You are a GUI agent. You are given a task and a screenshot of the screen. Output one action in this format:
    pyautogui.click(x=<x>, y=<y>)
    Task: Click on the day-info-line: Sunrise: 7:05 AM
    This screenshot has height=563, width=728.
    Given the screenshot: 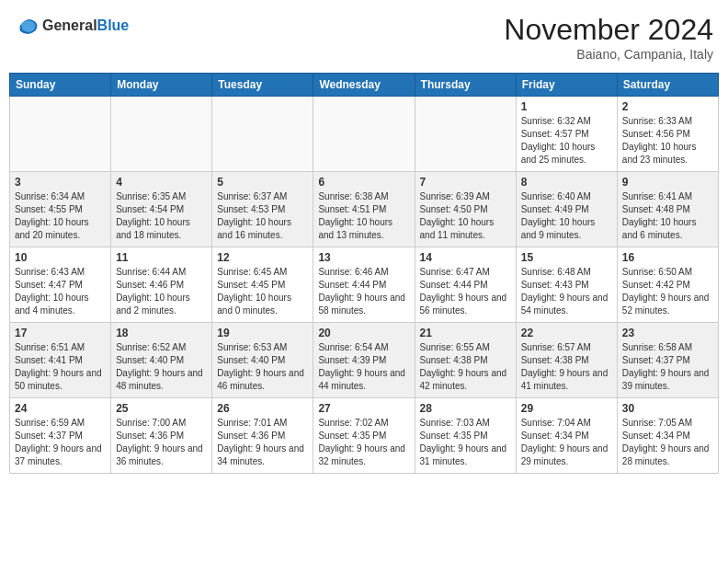 What is the action you would take?
    pyautogui.click(x=657, y=423)
    